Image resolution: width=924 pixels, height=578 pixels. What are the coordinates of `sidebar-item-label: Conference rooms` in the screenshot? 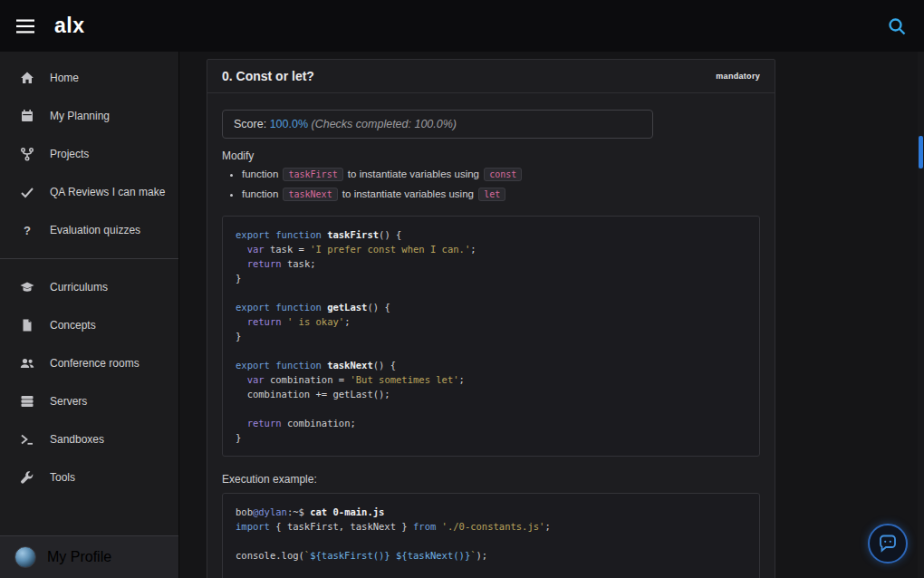 It's located at (94, 363).